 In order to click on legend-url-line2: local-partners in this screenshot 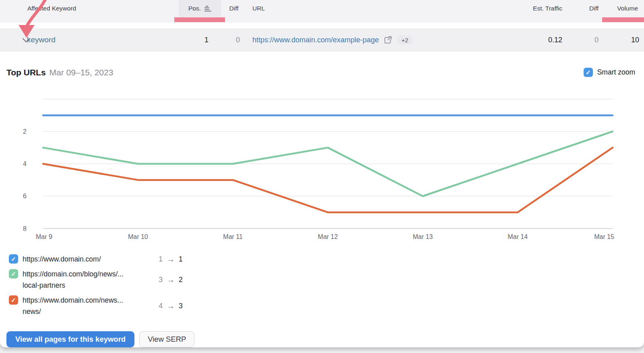, I will do `click(89, 285)`.